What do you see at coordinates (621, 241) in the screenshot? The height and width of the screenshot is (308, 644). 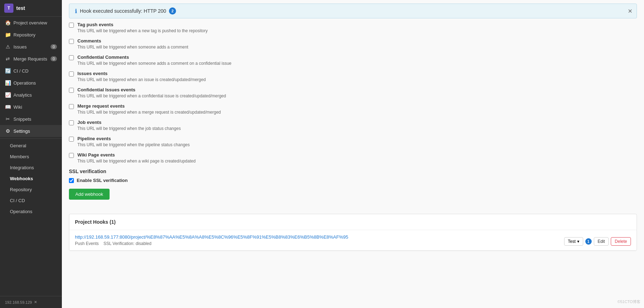 I see `delete-button: Delete` at bounding box center [621, 241].